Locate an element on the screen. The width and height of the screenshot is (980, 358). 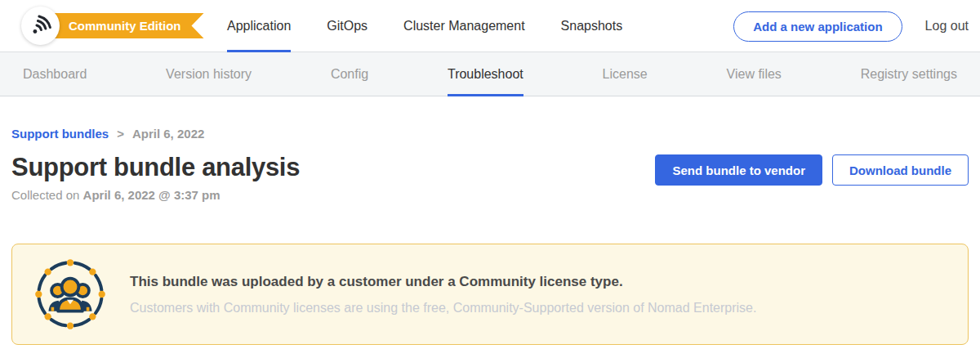
app-logo is located at coordinates (41, 26).